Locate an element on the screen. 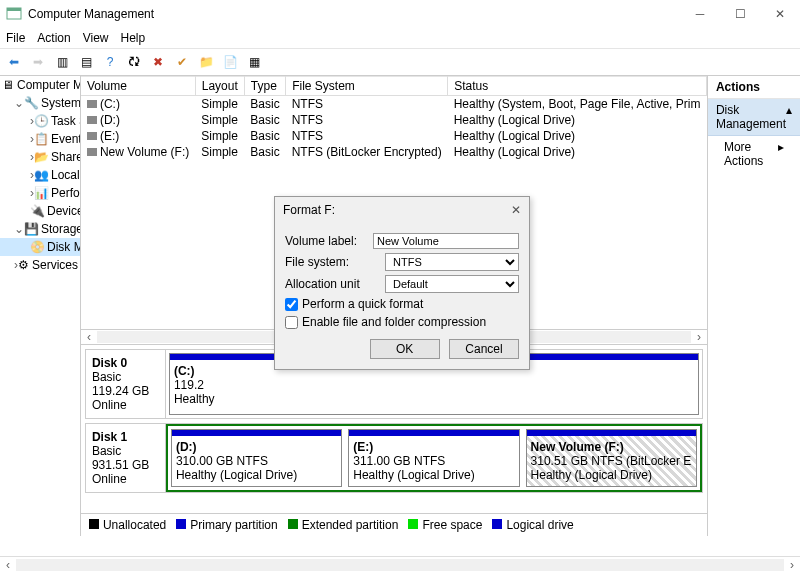 The width and height of the screenshot is (800, 572). window-scrollbar: ‹ › is located at coordinates (400, 564).